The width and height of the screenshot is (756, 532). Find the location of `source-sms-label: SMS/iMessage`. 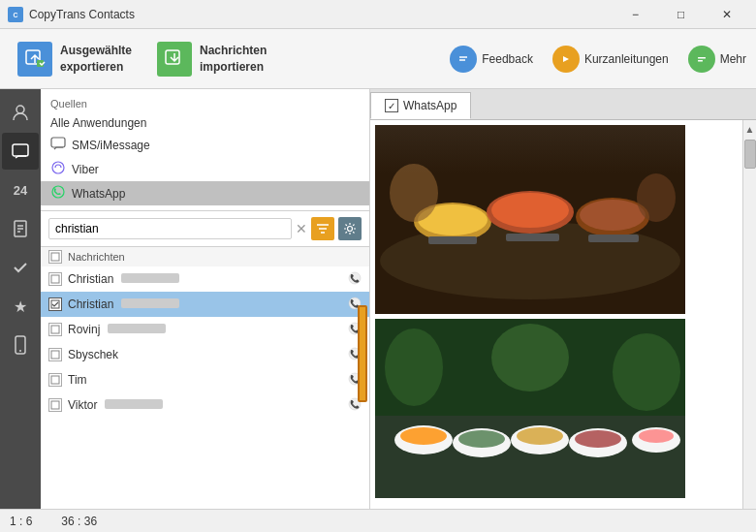

source-sms-label: SMS/iMessage is located at coordinates (110, 145).